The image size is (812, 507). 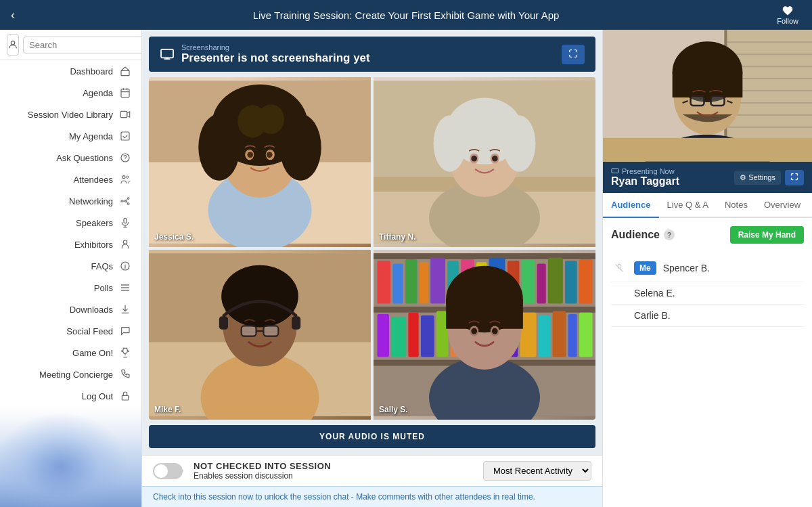 I want to click on top-header: ‹ Live Training Session: Create Your Fir…, so click(x=406, y=15).